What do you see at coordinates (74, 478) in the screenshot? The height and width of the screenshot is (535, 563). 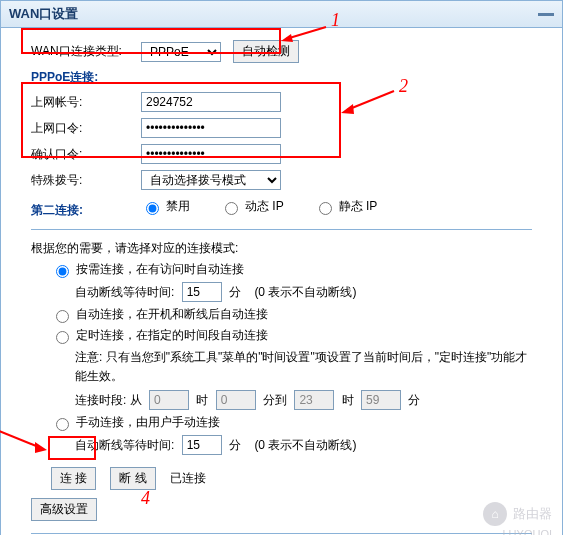 I see `connect-button: 连 接` at bounding box center [74, 478].